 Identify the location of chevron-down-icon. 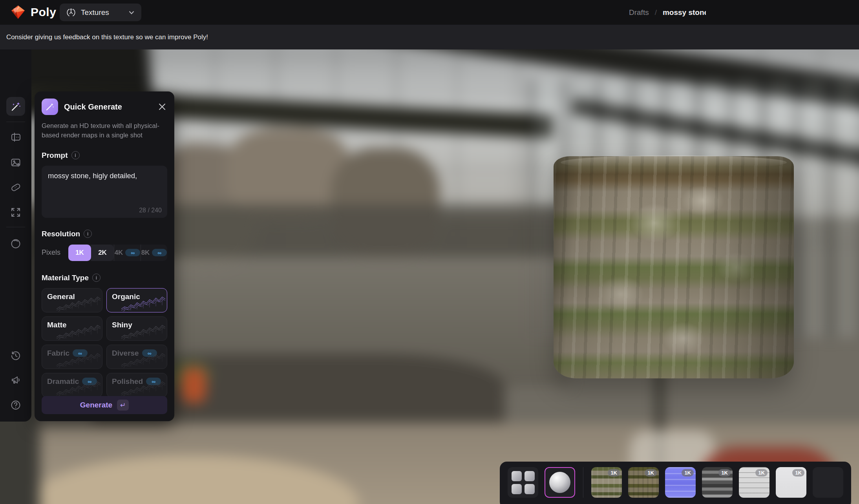
(132, 13).